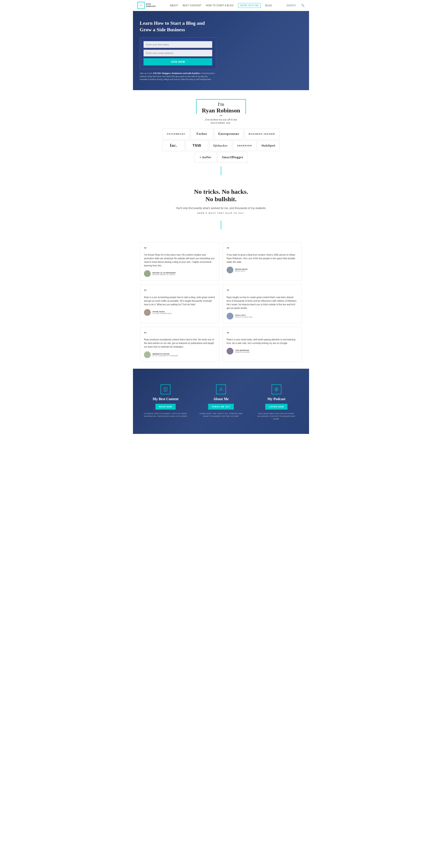 The image size is (442, 868). Describe the element at coordinates (221, 225) in the screenshot. I see `connector-below-no-tricks` at that location.